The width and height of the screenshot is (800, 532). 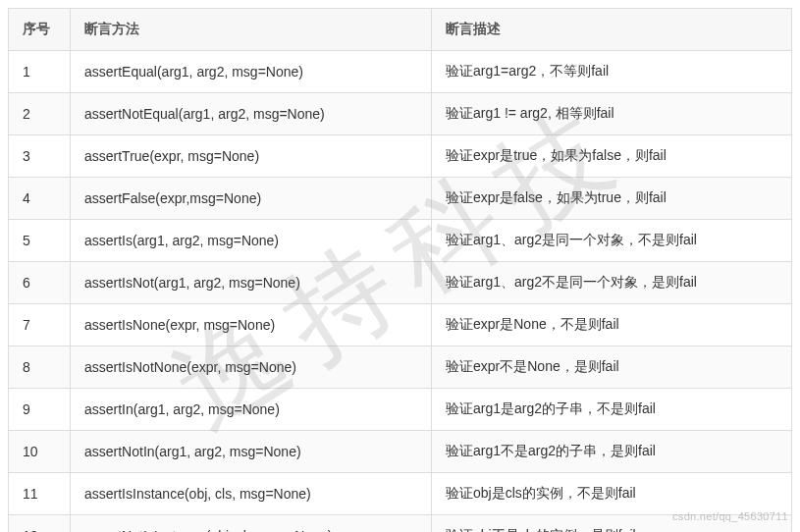 What do you see at coordinates (613, 29) in the screenshot?
I see `header-desc: 断言描述` at bounding box center [613, 29].